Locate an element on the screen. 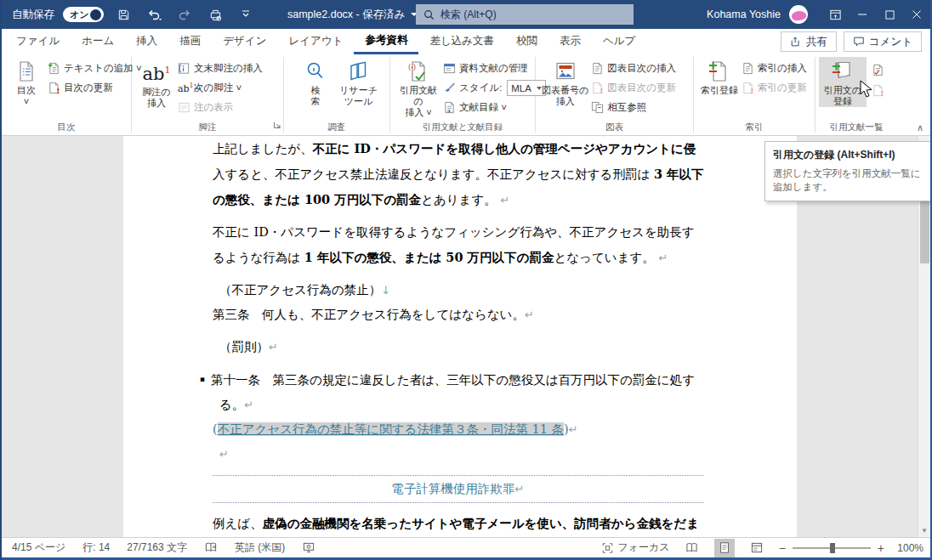  insert-endnote-button: 文末脚注の挿入 is located at coordinates (220, 68).